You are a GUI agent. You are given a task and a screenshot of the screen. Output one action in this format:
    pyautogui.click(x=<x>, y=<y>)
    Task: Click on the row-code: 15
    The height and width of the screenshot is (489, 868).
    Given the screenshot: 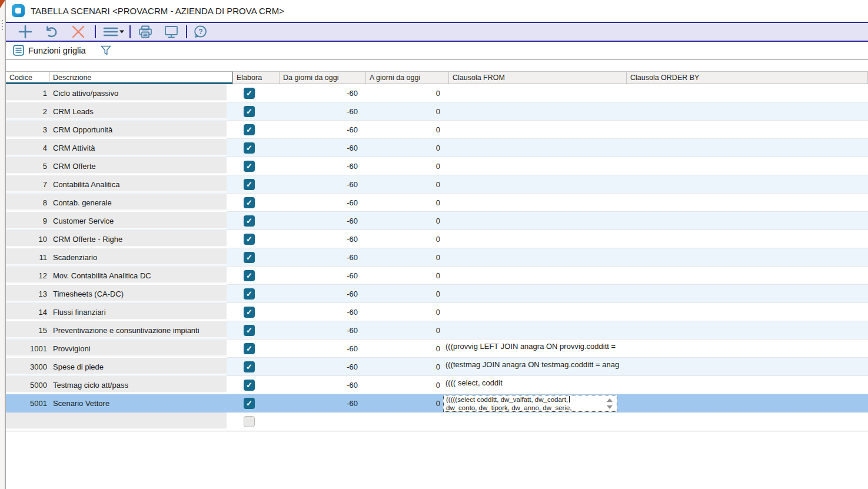 What is the action you would take?
    pyautogui.click(x=26, y=331)
    